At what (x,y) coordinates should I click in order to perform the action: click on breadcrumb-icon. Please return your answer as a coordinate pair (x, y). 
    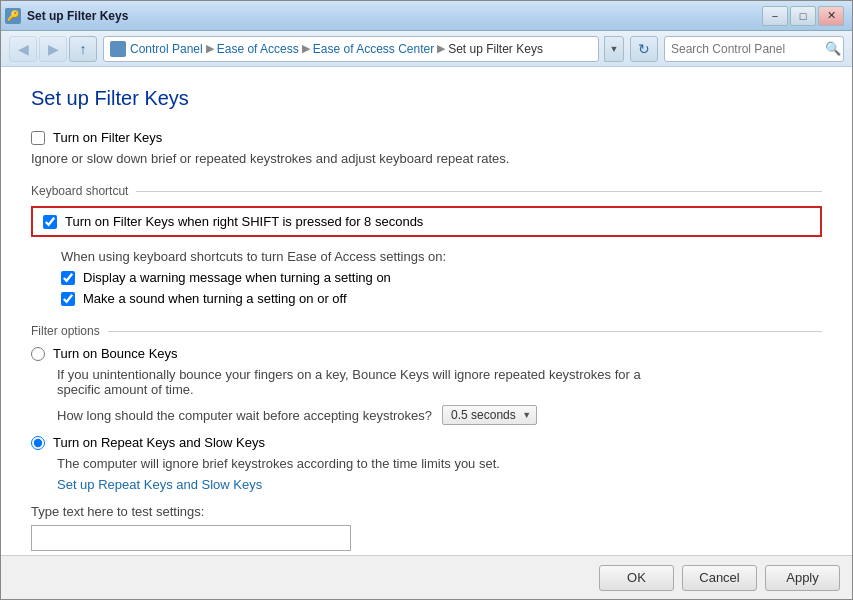
    Looking at the image, I should click on (118, 49).